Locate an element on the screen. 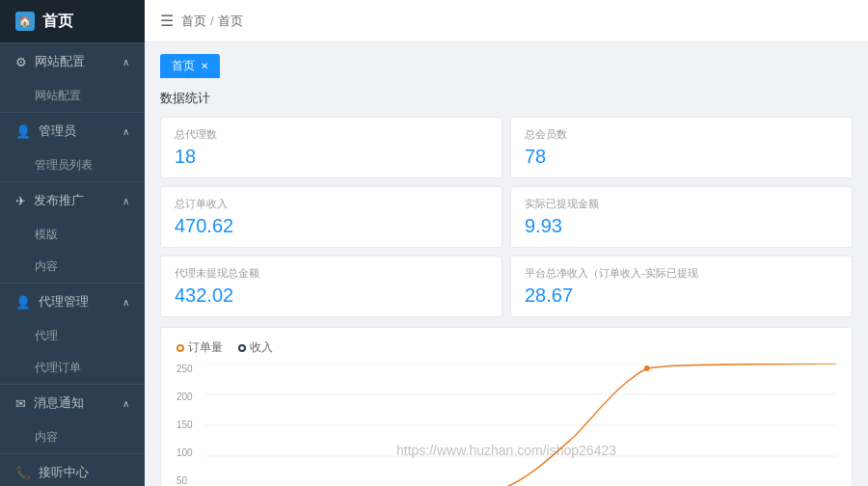 The height and width of the screenshot is (486, 868). stat-value-3: 9.93 is located at coordinates (681, 226).